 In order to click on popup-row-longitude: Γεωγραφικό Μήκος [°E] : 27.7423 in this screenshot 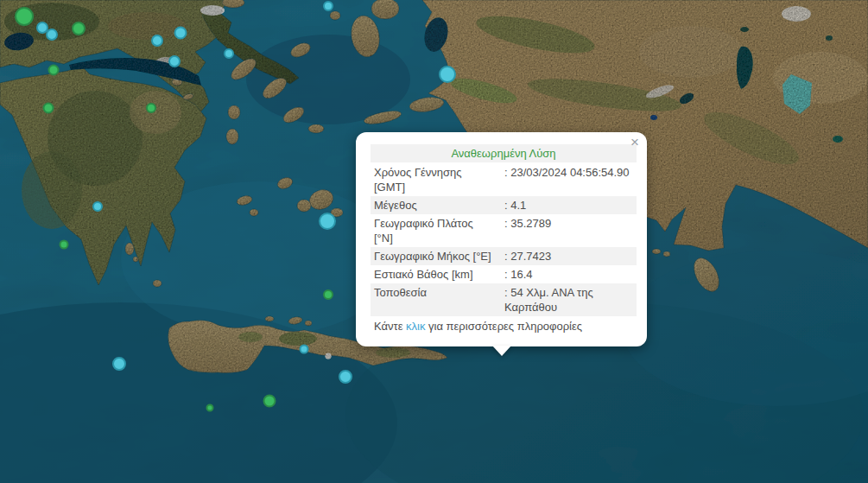, I will do `click(504, 256)`.